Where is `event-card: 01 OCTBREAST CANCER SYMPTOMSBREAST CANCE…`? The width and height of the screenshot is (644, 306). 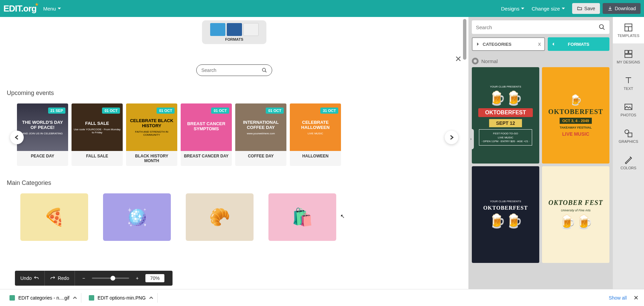
event-card: 01 OCTBREAST CANCER SYMPTOMSBREAST CANCE… is located at coordinates (206, 135).